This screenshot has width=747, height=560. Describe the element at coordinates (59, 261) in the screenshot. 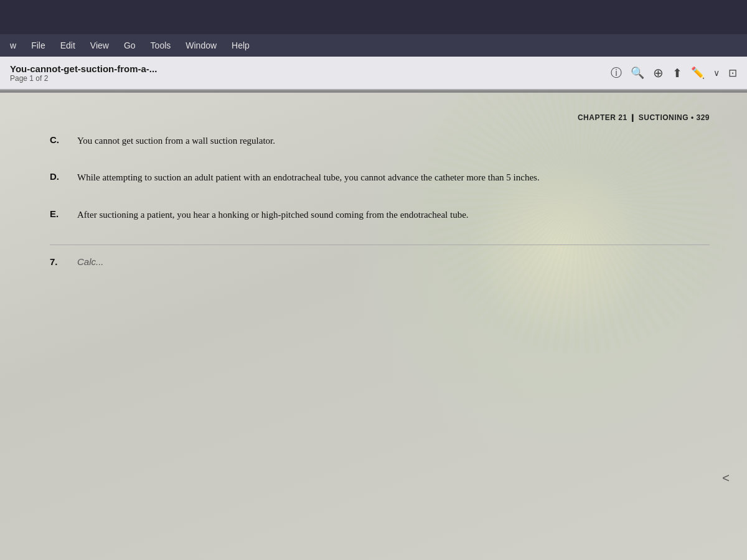

I see `bottom-question-number: 7.` at that location.